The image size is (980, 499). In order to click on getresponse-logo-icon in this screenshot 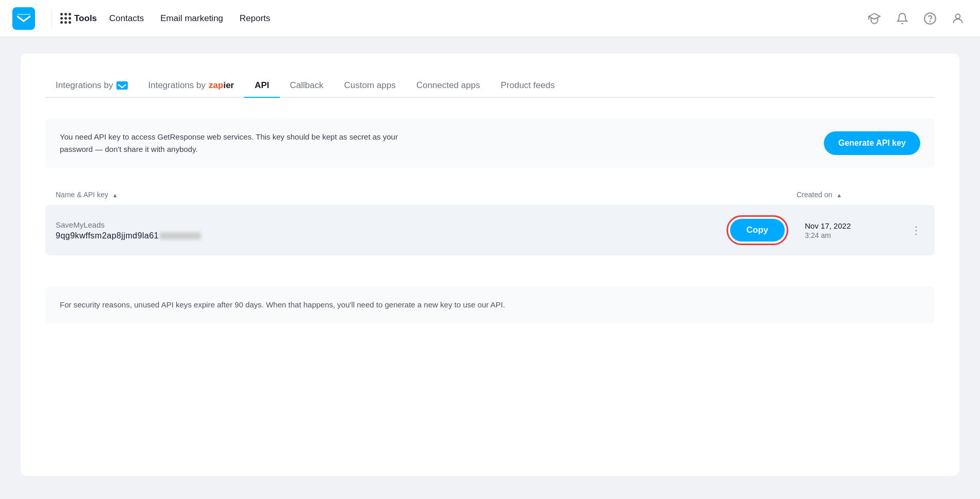, I will do `click(122, 85)`.